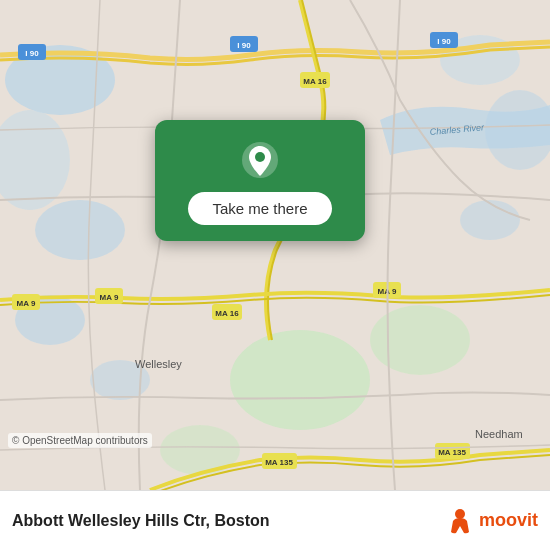  What do you see at coordinates (158, 364) in the screenshot?
I see `svg-text: Wellesley` at bounding box center [158, 364].